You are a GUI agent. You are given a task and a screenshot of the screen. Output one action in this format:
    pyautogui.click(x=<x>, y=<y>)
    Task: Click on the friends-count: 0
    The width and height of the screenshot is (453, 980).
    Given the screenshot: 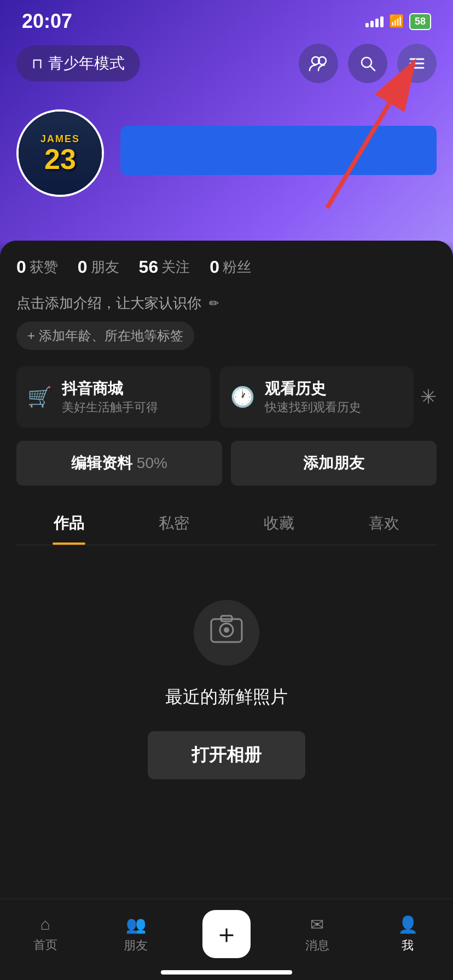 What is the action you would take?
    pyautogui.click(x=83, y=267)
    